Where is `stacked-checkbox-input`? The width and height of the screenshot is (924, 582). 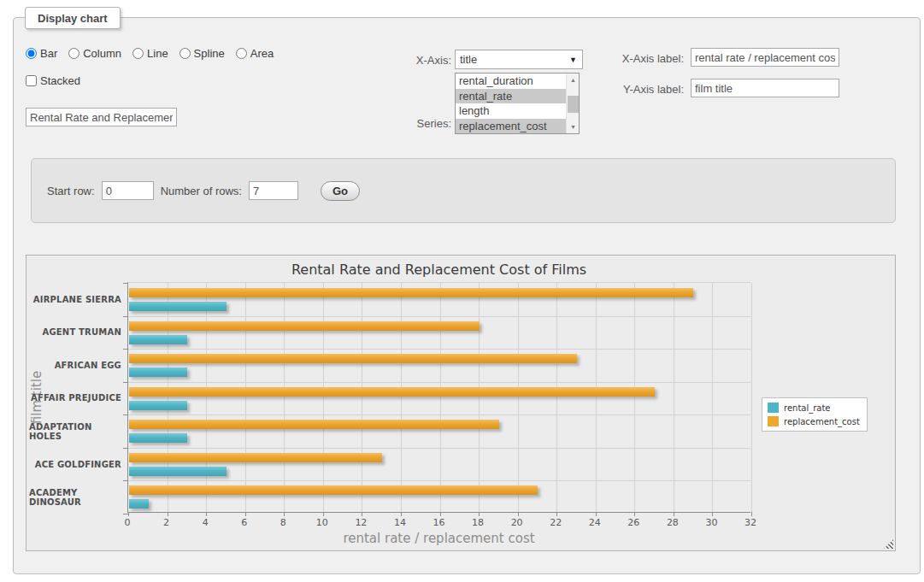 stacked-checkbox-input is located at coordinates (31, 80).